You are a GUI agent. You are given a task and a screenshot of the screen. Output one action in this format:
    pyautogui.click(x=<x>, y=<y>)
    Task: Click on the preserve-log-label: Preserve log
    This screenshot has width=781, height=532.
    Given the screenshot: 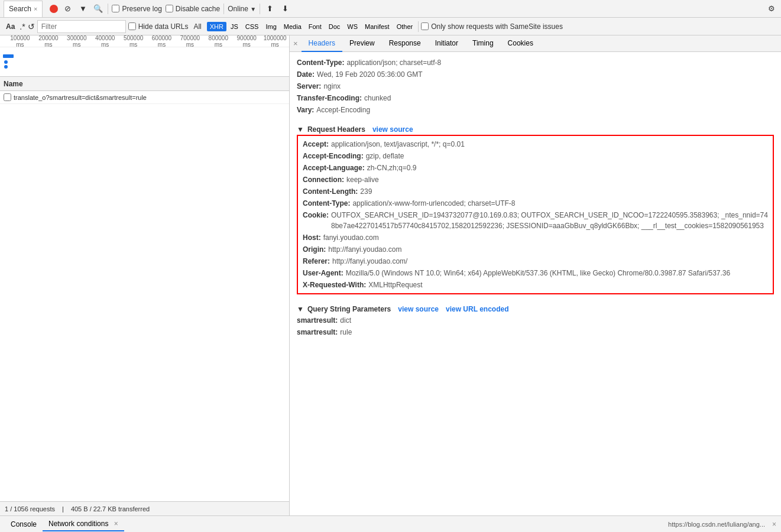 What is the action you would take?
    pyautogui.click(x=137, y=9)
    